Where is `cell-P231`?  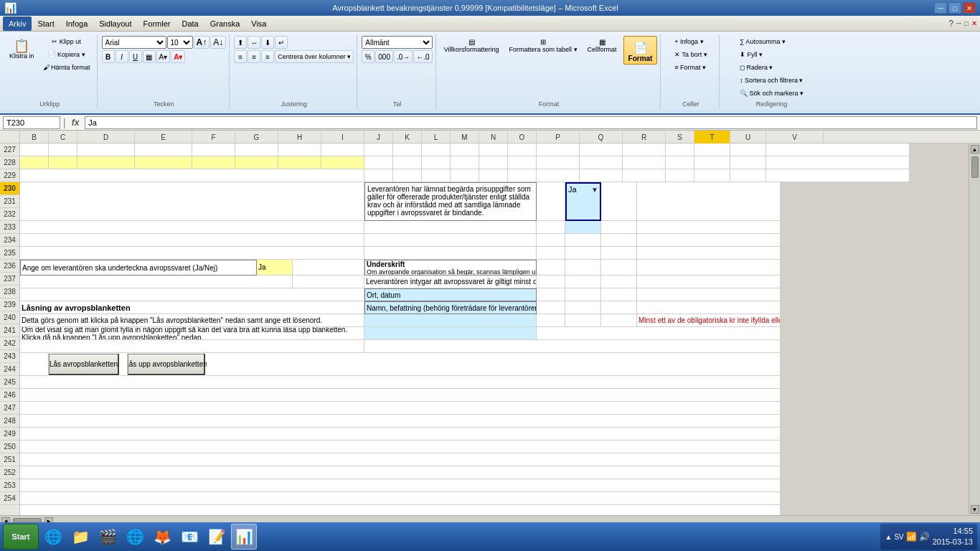 cell-P231 is located at coordinates (451, 227).